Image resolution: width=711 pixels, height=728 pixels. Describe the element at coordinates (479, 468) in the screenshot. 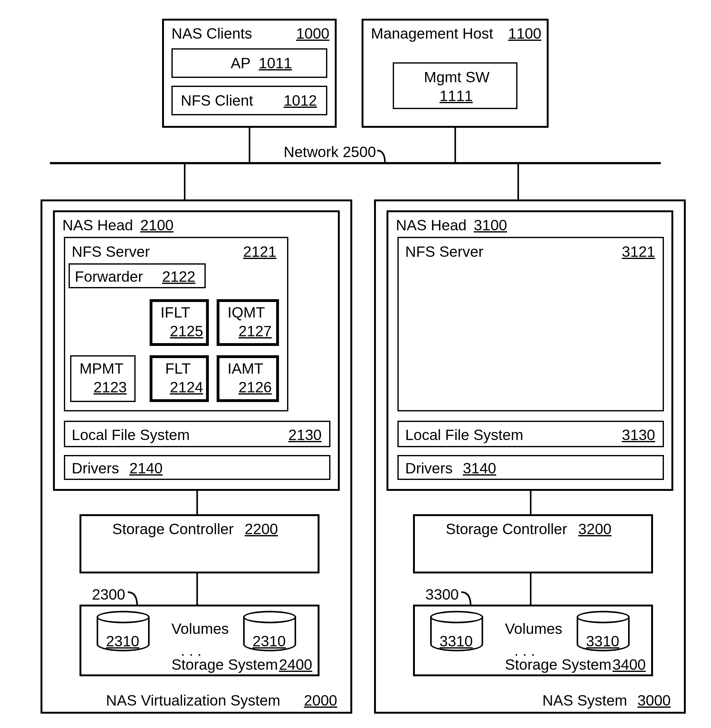

I see `drivers-3140-id: 3140` at that location.